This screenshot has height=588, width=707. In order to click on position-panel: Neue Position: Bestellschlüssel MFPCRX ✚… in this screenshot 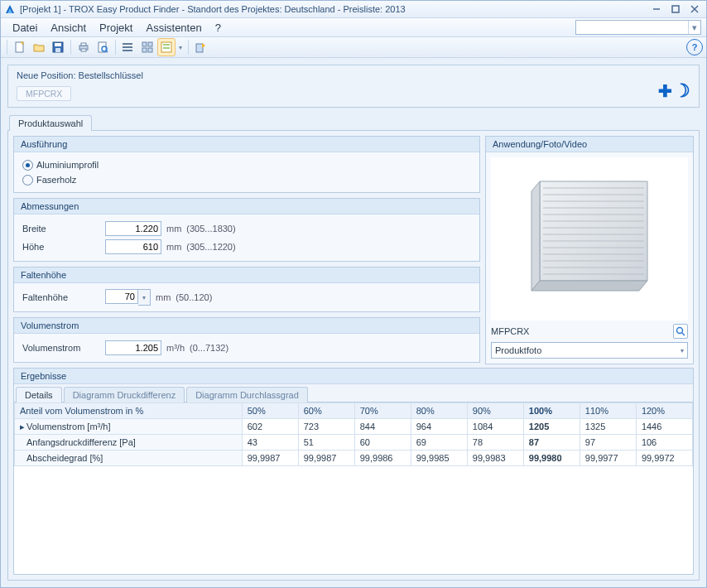, I will do `click(354, 86)`.